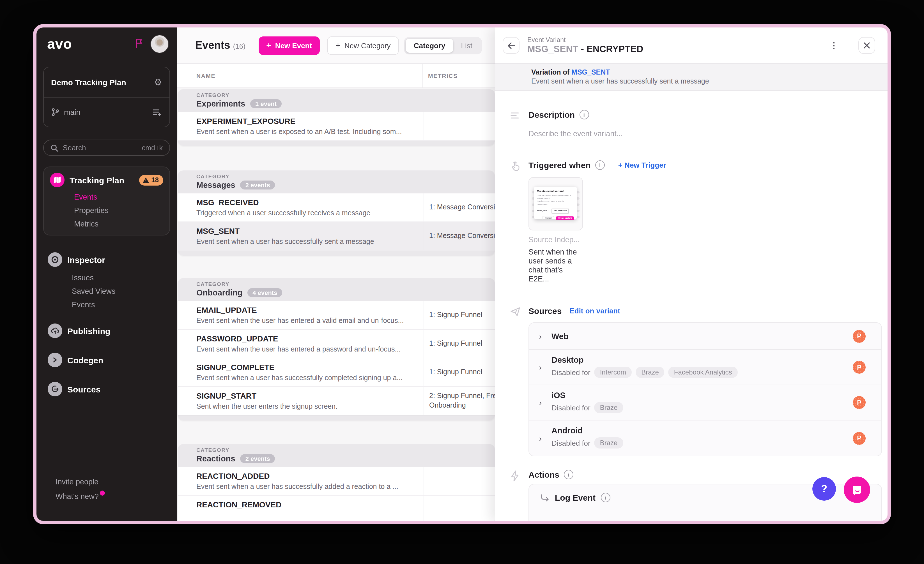 Image resolution: width=924 pixels, height=564 pixels. What do you see at coordinates (595, 311) in the screenshot?
I see `edit-on-variant-link: Edit on variant` at bounding box center [595, 311].